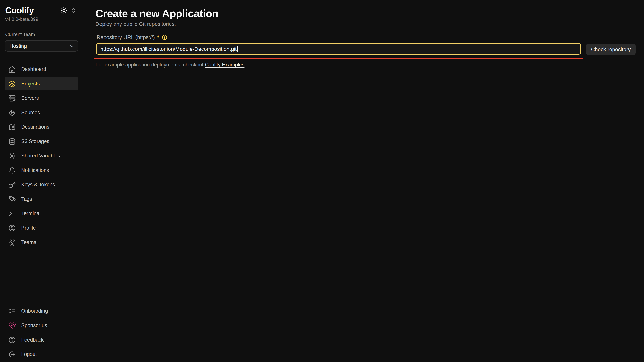  What do you see at coordinates (150, 65) in the screenshot?
I see `helper-prefix: For example application deployments, che…` at bounding box center [150, 65].